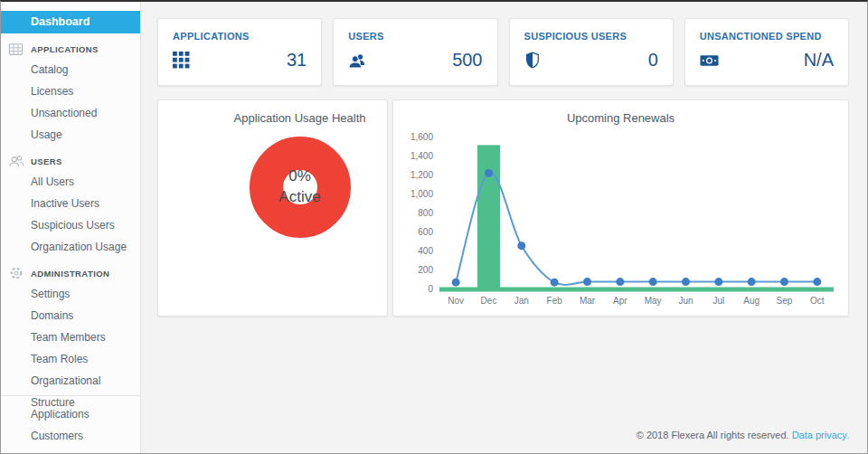 The height and width of the screenshot is (454, 868). I want to click on sidebar-section-users: USERS, so click(71, 161).